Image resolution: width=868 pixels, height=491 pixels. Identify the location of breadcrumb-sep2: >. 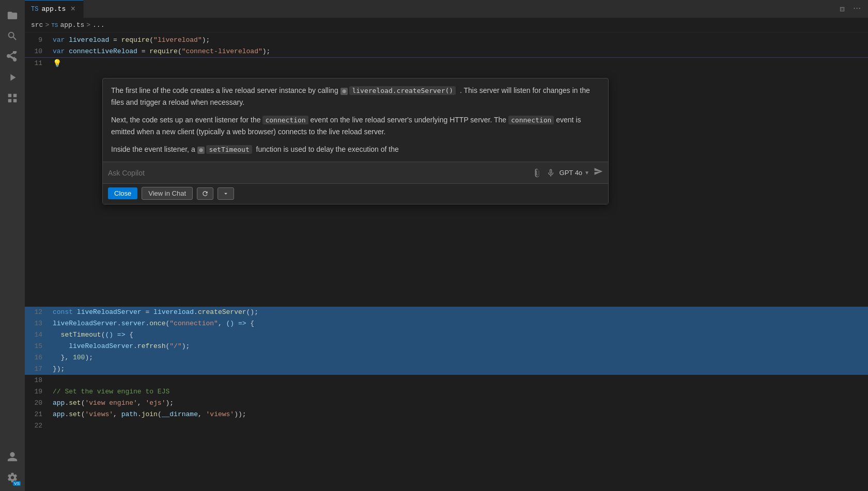
(88, 25).